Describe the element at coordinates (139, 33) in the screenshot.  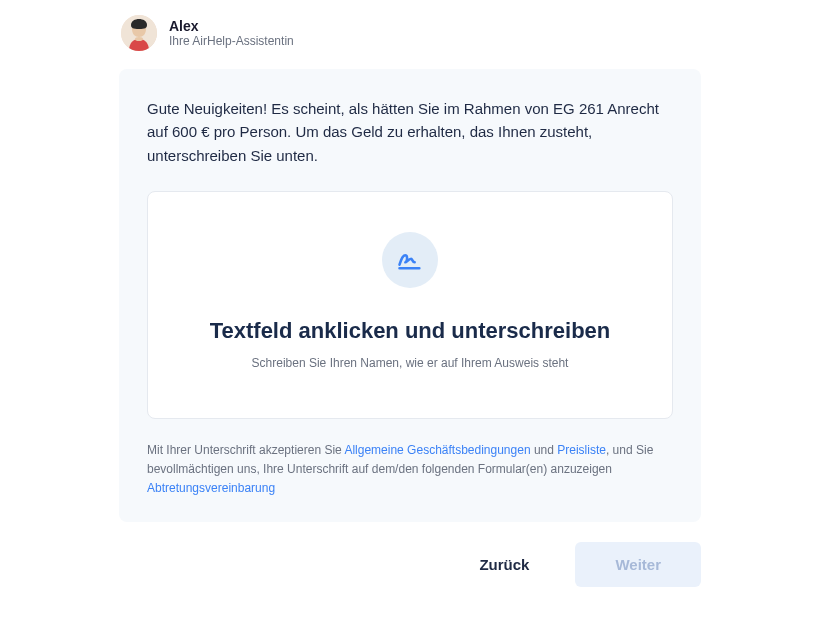
I see `avatar` at that location.